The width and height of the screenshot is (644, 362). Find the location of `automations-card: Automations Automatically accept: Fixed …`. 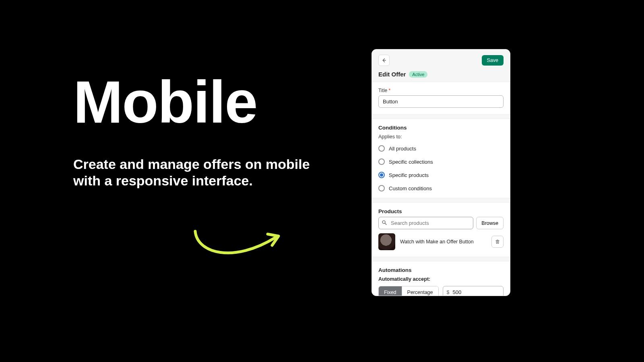

automations-card: Automations Automatically accept: Fixed … is located at coordinates (441, 278).